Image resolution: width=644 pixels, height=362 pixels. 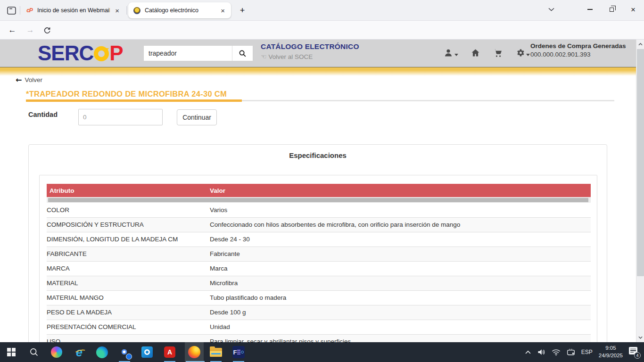 I want to click on cart-icon, so click(x=498, y=53).